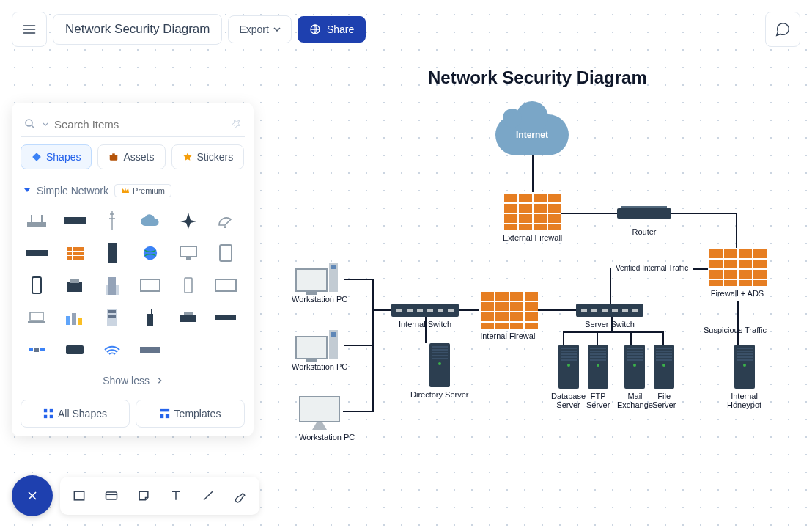 The image size is (812, 528). I want to click on shape-antenna-tower, so click(112, 221).